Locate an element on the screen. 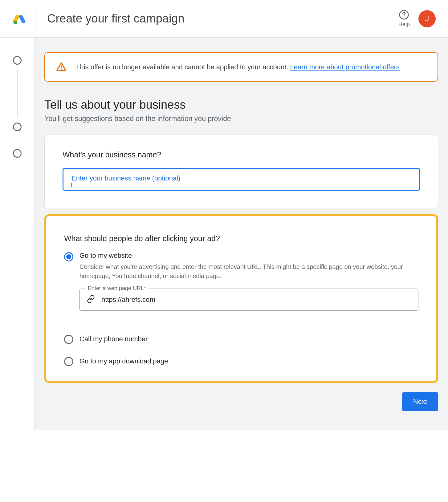  url-input is located at coordinates (257, 300).